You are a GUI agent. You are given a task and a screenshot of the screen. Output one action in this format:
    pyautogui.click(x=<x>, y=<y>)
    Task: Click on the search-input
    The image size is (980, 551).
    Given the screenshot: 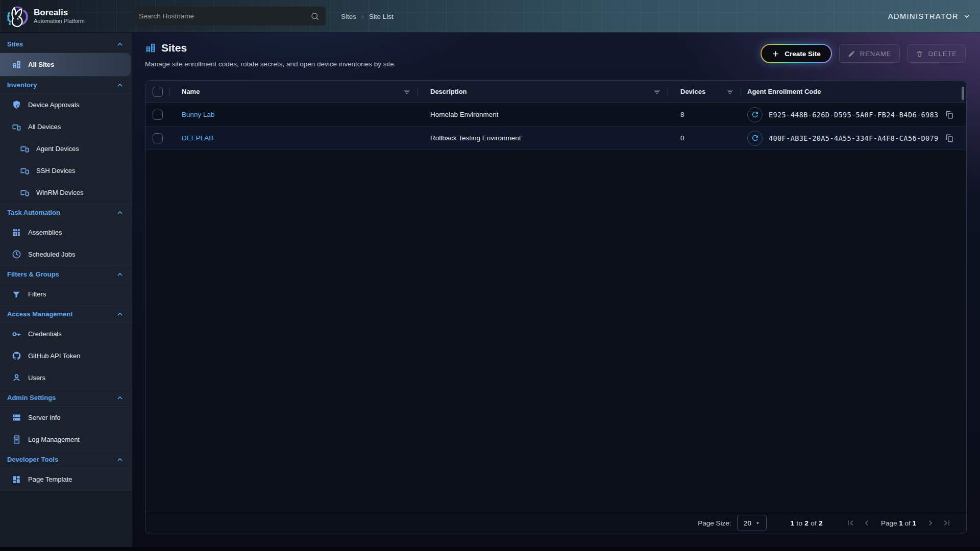 What is the action you would take?
    pyautogui.click(x=225, y=16)
    